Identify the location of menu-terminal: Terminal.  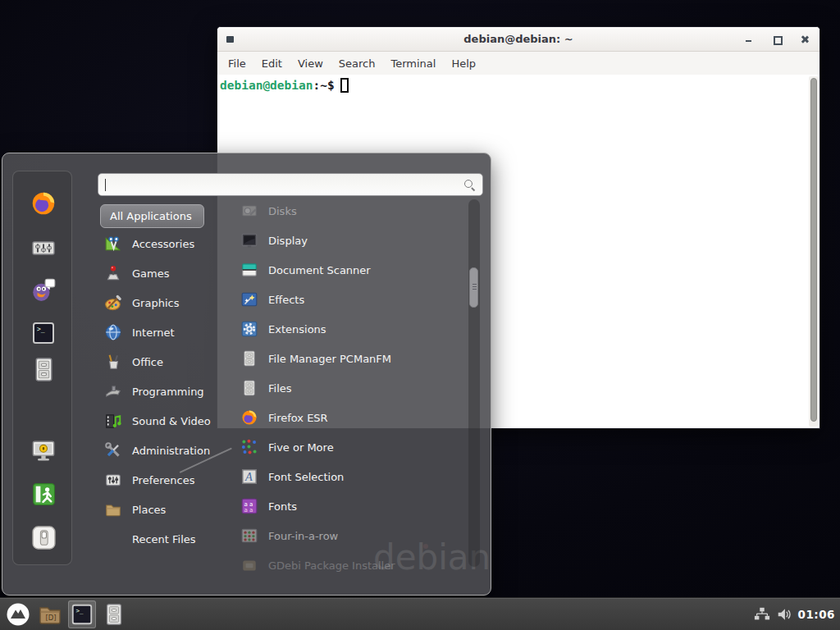
(413, 64).